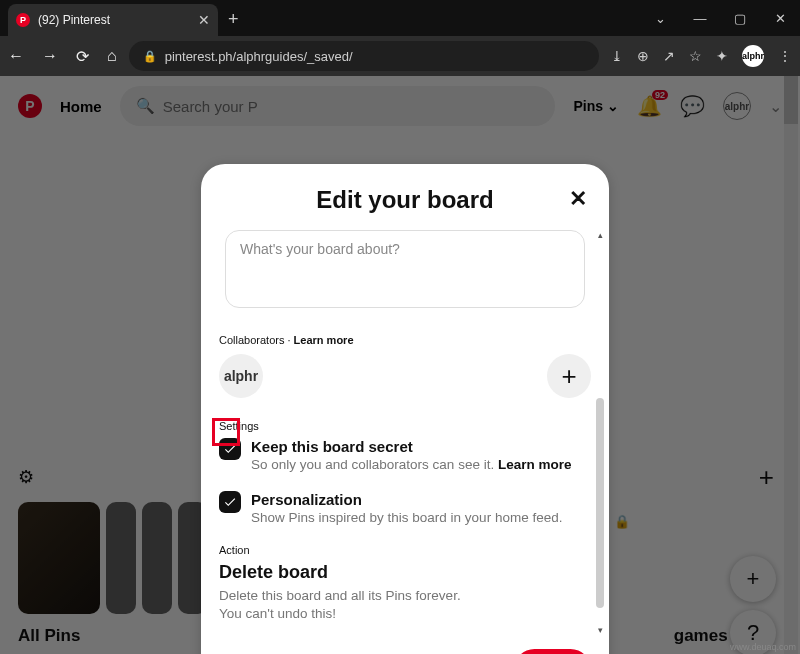 This screenshot has width=800, height=654. What do you see at coordinates (405, 592) in the screenshot?
I see `delete-board-action: Delete board Delete this board and all i…` at bounding box center [405, 592].